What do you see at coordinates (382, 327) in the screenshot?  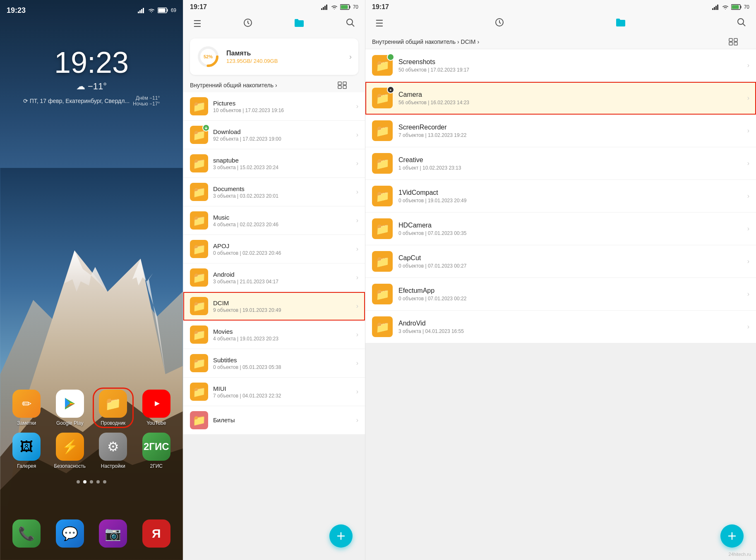 I see `folder-icon-androvid: 📁` at bounding box center [382, 327].